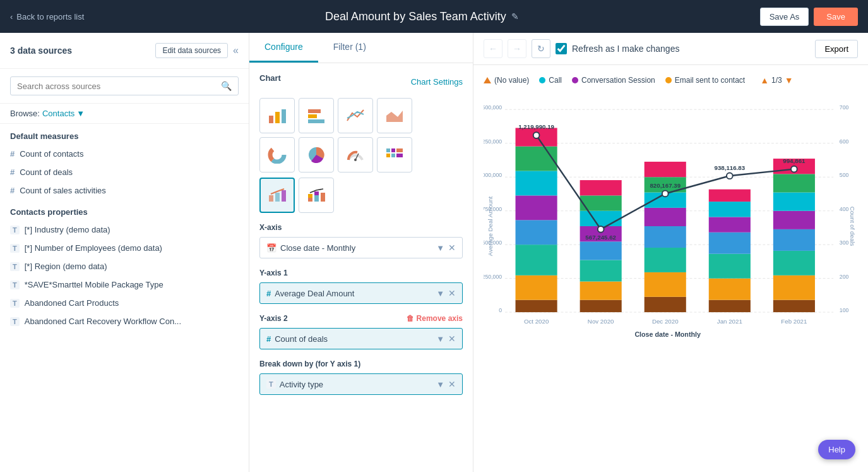 This screenshot has width=868, height=472. What do you see at coordinates (284, 48) in the screenshot?
I see `tab-configure: Configure` at bounding box center [284, 48].